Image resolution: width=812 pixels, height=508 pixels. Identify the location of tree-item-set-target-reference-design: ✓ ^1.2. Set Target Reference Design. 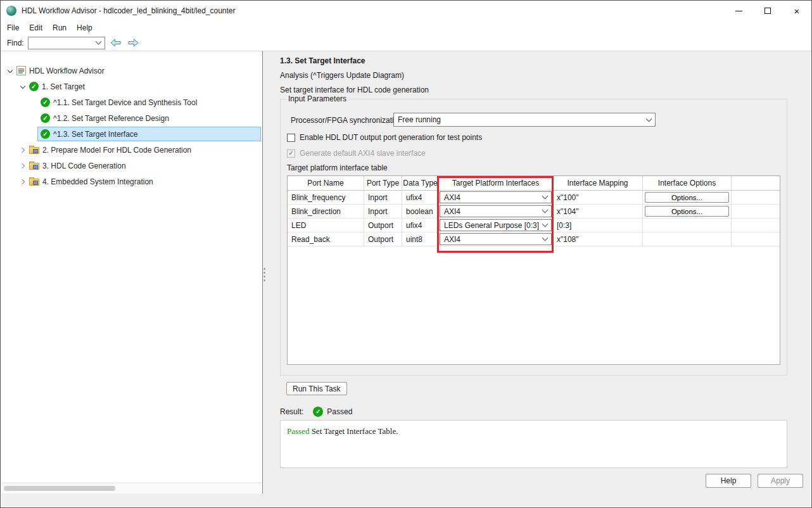
(132, 118).